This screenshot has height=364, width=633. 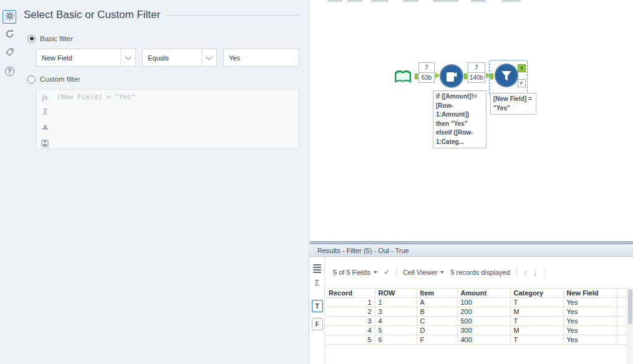 I want to click on operator-select: Equals, so click(x=180, y=57).